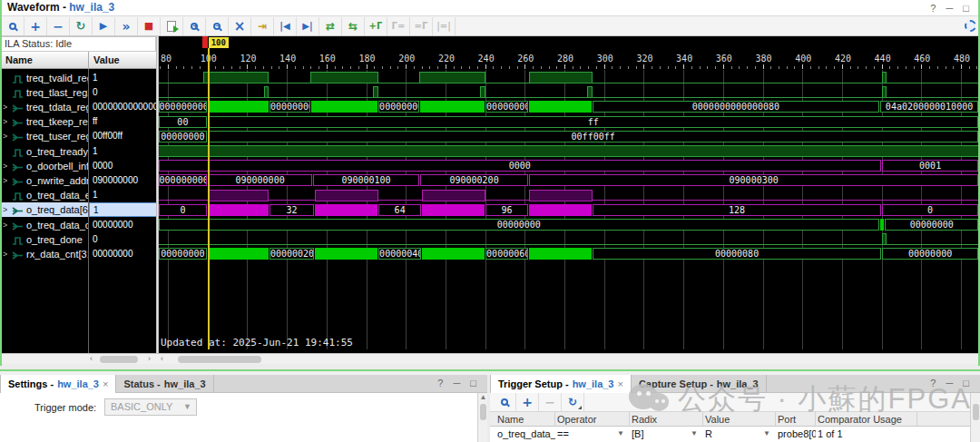 Image resolution: width=980 pixels, height=442 pixels. What do you see at coordinates (119, 359) in the screenshot?
I see `value-scroll-thumb` at bounding box center [119, 359].